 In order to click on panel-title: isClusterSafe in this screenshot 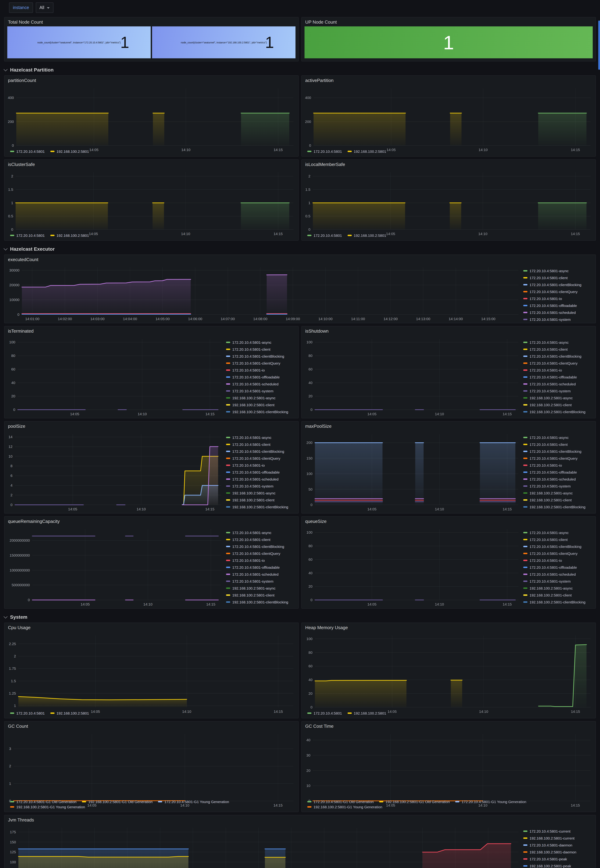, I will do `click(151, 164)`.